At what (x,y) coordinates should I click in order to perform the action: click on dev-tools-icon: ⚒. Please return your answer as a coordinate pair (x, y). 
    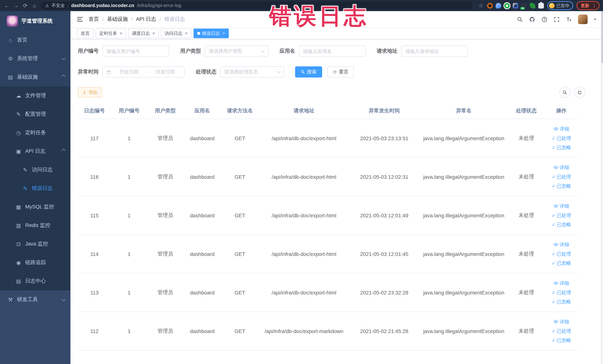
    Looking at the image, I should click on (10, 300).